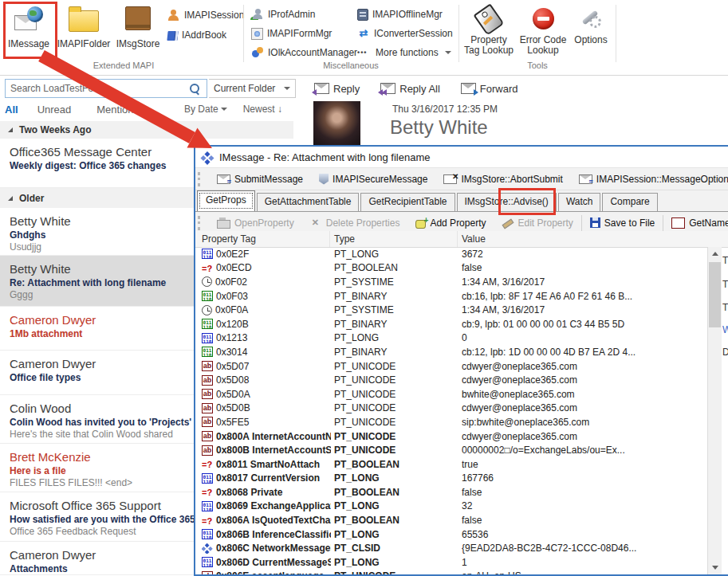  Describe the element at coordinates (543, 29) in the screenshot. I see `ribbon-button-error-code-lookup: Error Code Lookup` at that location.